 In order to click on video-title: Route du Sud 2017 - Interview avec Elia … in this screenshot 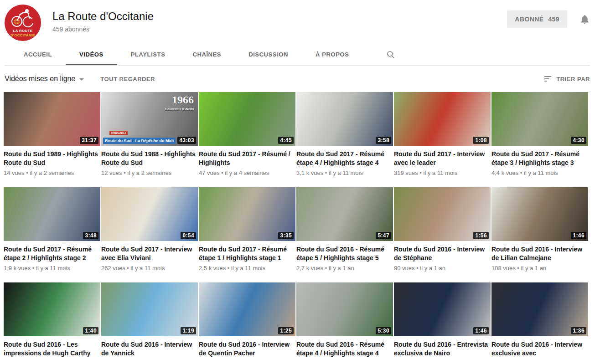, I will do `click(150, 254)`.